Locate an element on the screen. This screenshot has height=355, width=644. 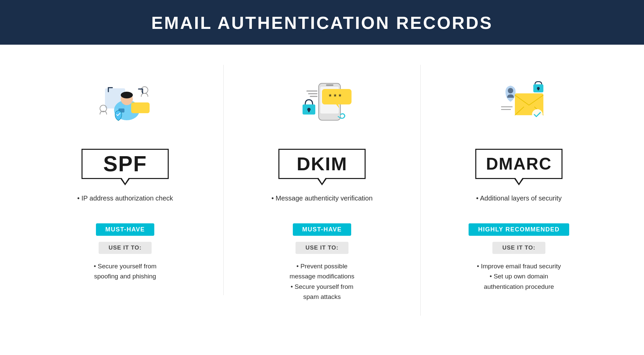
dmarc-label: DMARC is located at coordinates (519, 164).